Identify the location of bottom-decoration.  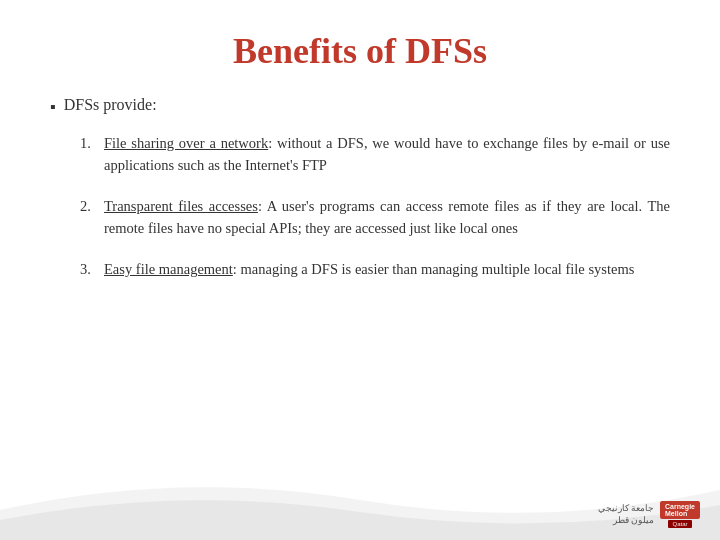
(360, 500).